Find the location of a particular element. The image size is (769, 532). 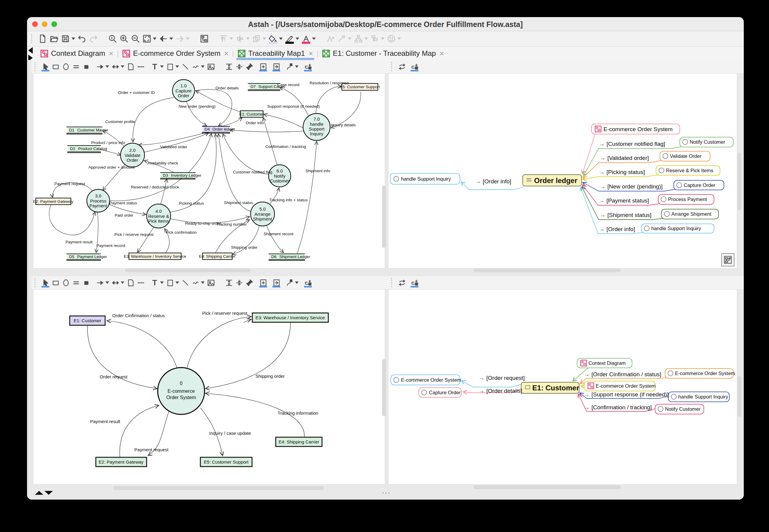

minimap-button is located at coordinates (728, 260).